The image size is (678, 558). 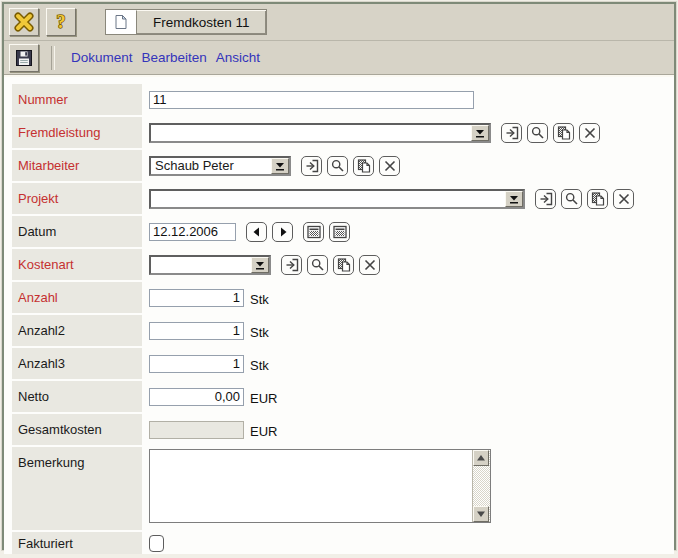 I want to click on anzahl2-input, so click(x=196, y=331).